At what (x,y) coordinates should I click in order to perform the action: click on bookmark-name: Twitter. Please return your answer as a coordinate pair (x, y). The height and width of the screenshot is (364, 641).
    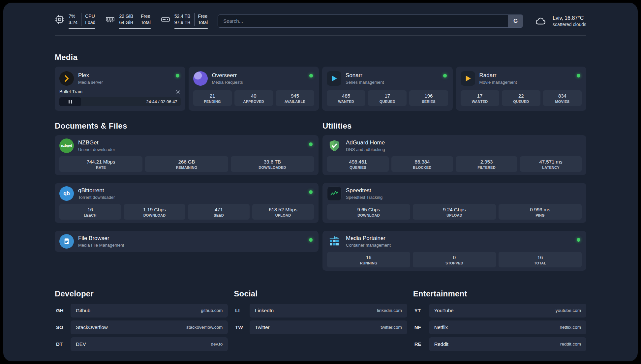
    Looking at the image, I should click on (262, 327).